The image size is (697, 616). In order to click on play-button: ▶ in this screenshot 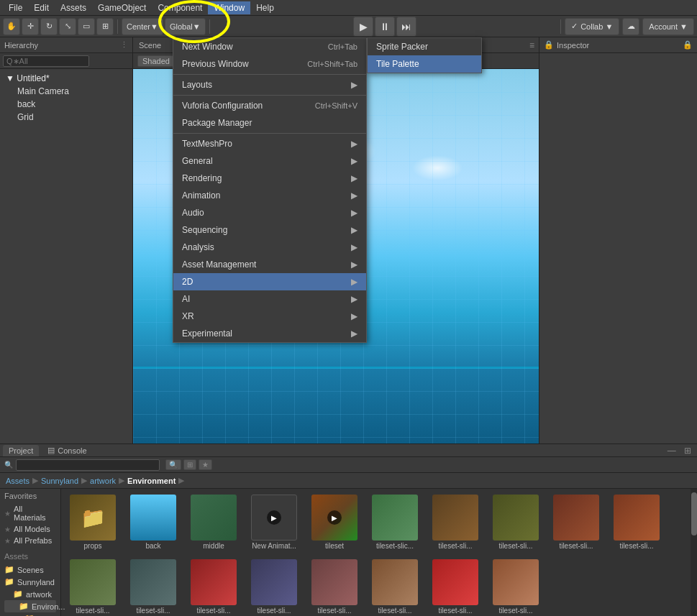, I will do `click(363, 27)`.